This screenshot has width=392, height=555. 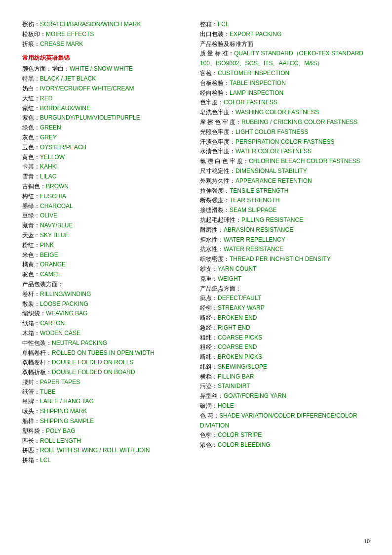 I want to click on list-item: 木箱：WODEN CASE, so click(x=106, y=334).